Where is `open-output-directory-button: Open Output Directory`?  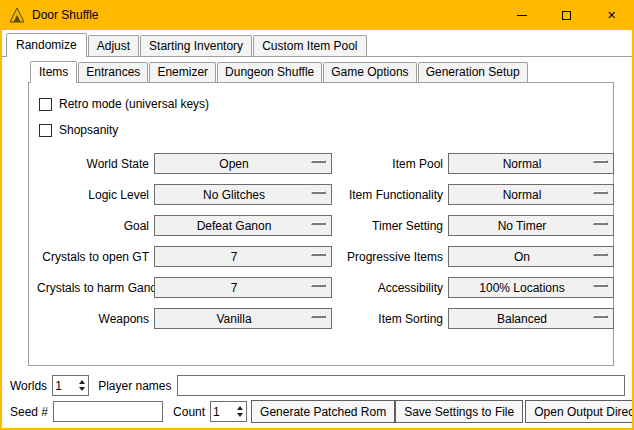 open-output-directory-button: Open Output Directory is located at coordinates (578, 412).